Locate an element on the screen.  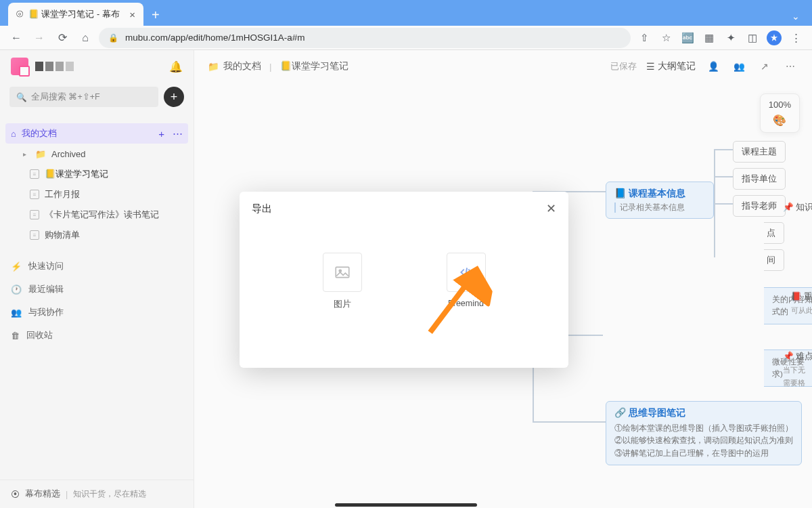
image-icon is located at coordinates (342, 272).